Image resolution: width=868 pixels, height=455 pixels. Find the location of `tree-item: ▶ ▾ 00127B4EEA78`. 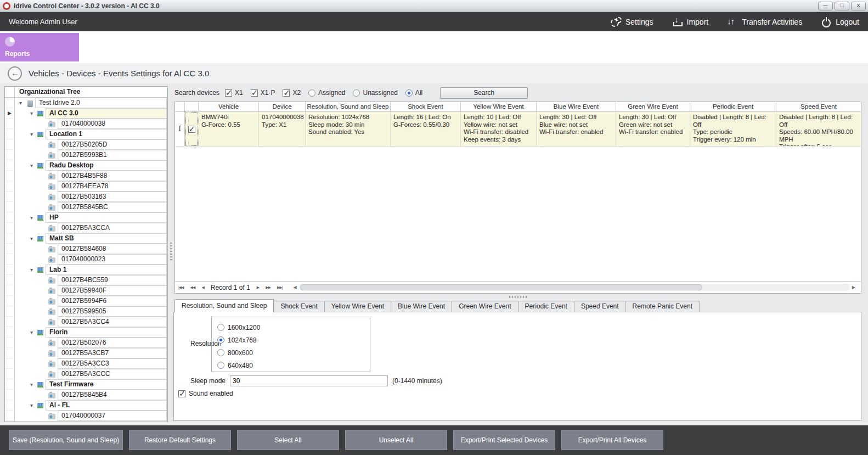

tree-item: ▶ ▾ 00127B4EEA78 is located at coordinates (86, 187).